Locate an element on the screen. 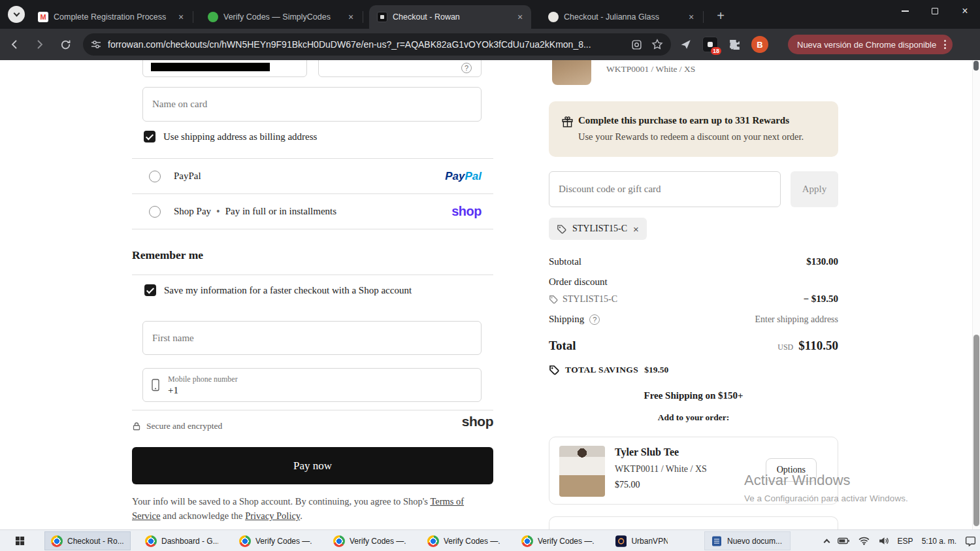 The height and width of the screenshot is (551, 980). extension-icon is located at coordinates (686, 44).